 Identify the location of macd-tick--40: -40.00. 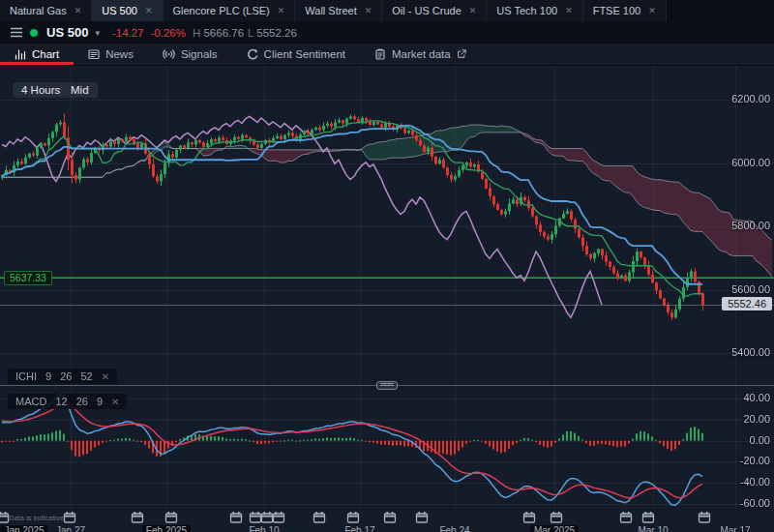
(755, 482).